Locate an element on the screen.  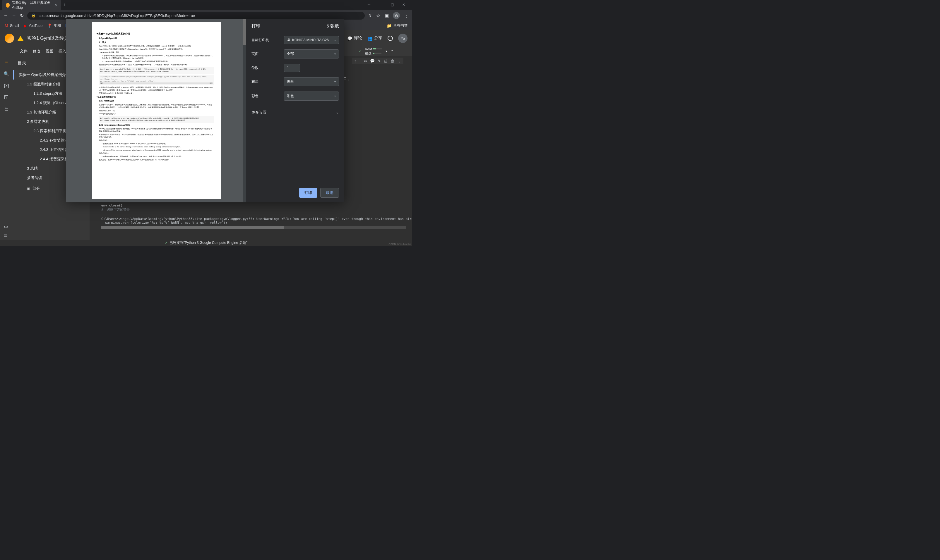
gmail-icon: M is located at coordinates (6, 26).